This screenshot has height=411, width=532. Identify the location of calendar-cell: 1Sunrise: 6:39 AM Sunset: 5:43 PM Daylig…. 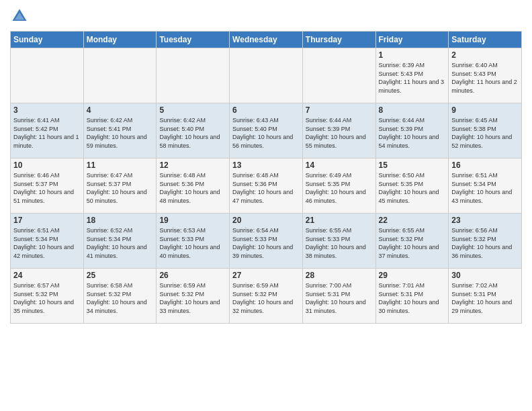
(412, 76).